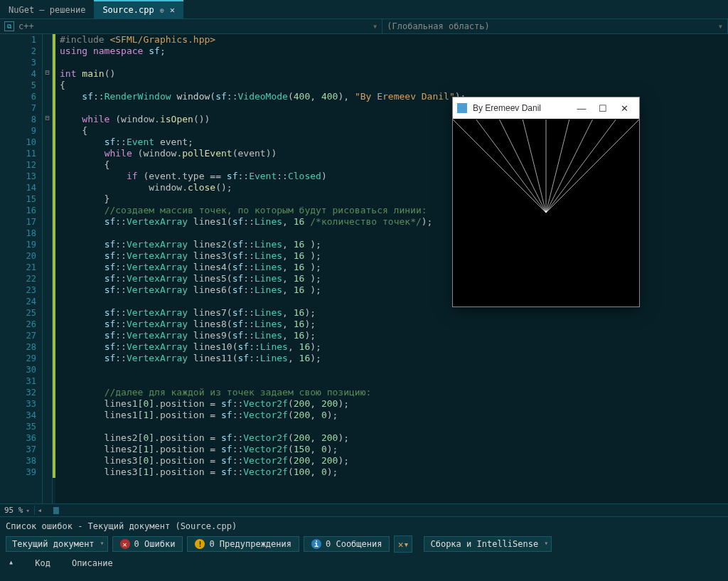 This screenshot has height=581, width=728. I want to click on sfml-output-window: By Eremeev Danil — ☐ ✕, so click(546, 202).